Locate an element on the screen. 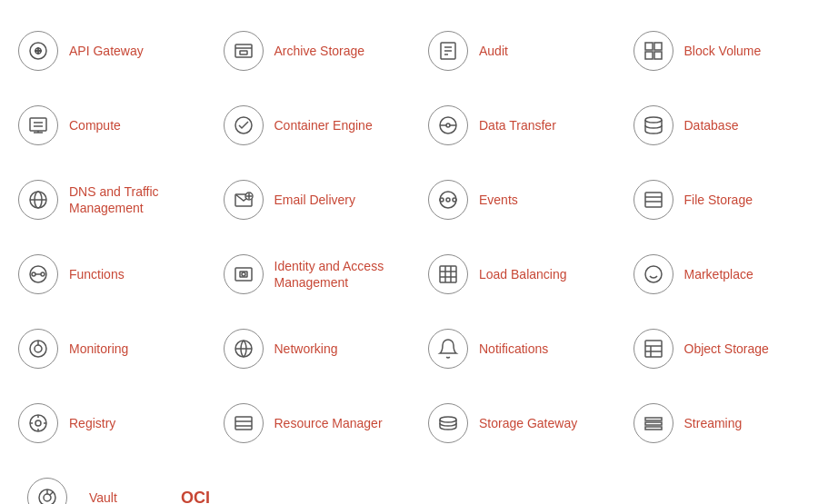 This screenshot has height=504, width=838. resource-manager-icon is located at coordinates (244, 423).